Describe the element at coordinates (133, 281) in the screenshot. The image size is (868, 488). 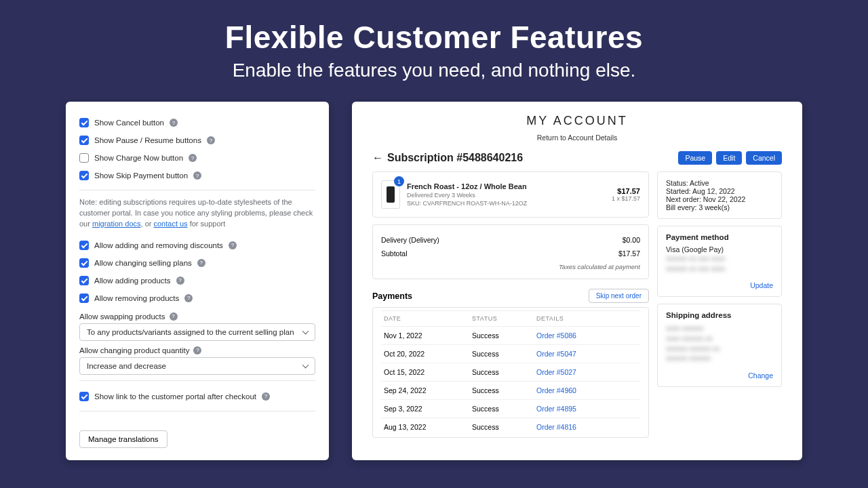
I see `label-allow-add-products: Allow adding products` at that location.